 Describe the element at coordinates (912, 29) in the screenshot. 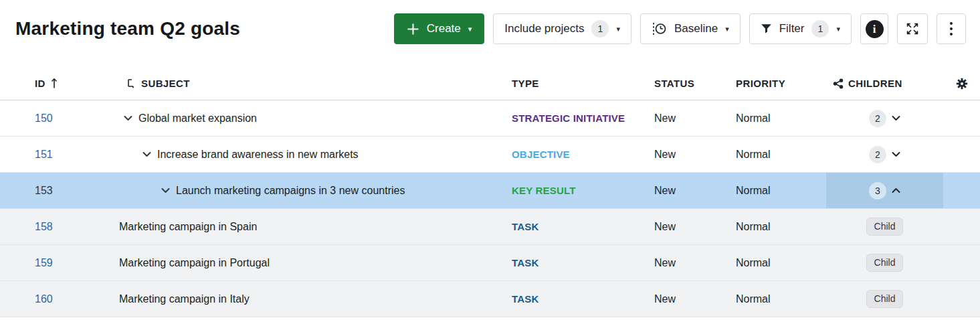

I see `fullscreen-expand-icon` at that location.